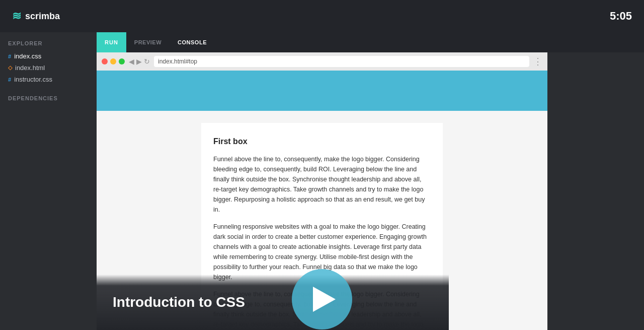 This screenshot has width=644, height=330. I want to click on file-name-instructor-css: instructor.css, so click(33, 80).